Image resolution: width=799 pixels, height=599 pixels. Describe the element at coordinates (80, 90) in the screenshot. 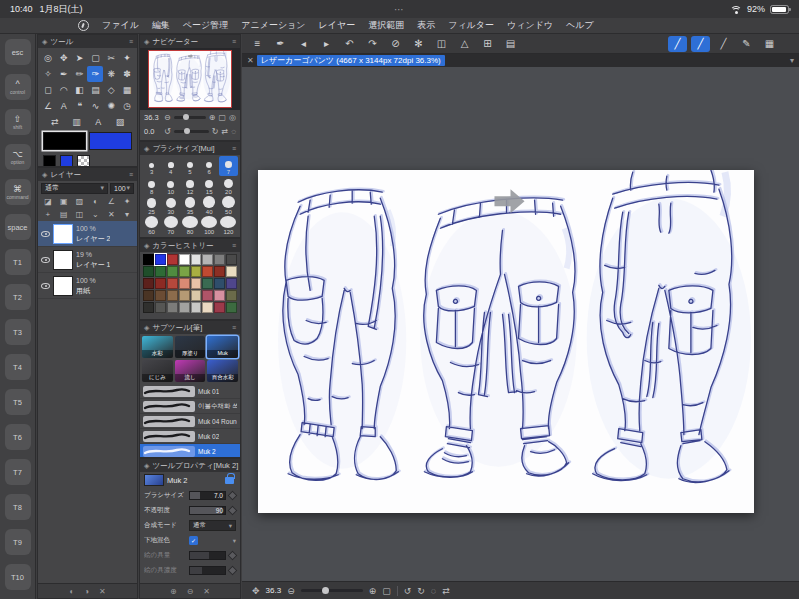

I see `fill-tool: ◧` at that location.